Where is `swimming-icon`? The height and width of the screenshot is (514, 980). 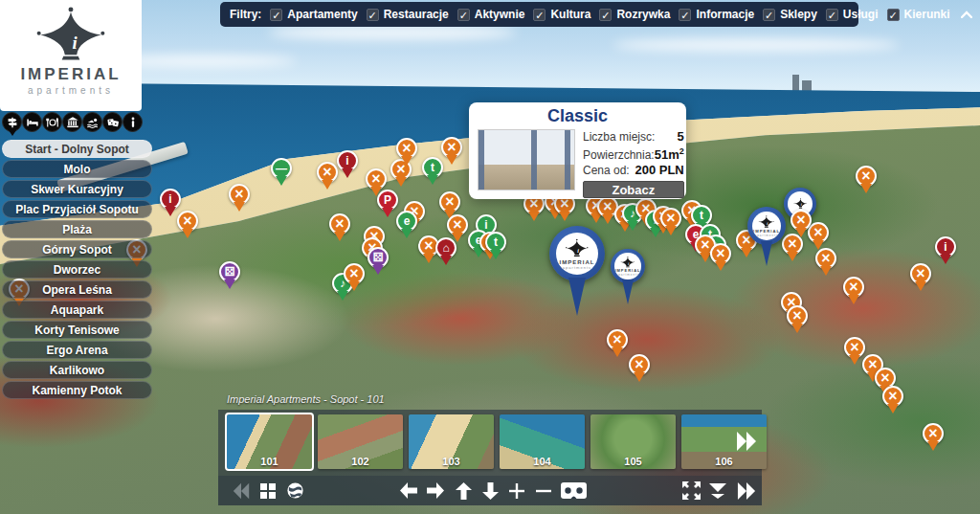
swimming-icon is located at coordinates (92, 123).